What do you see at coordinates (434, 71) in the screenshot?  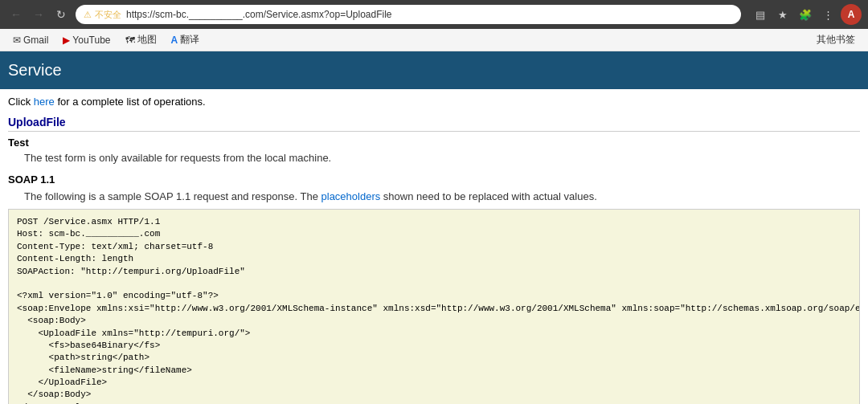 I see `page-title: Service` at bounding box center [434, 71].